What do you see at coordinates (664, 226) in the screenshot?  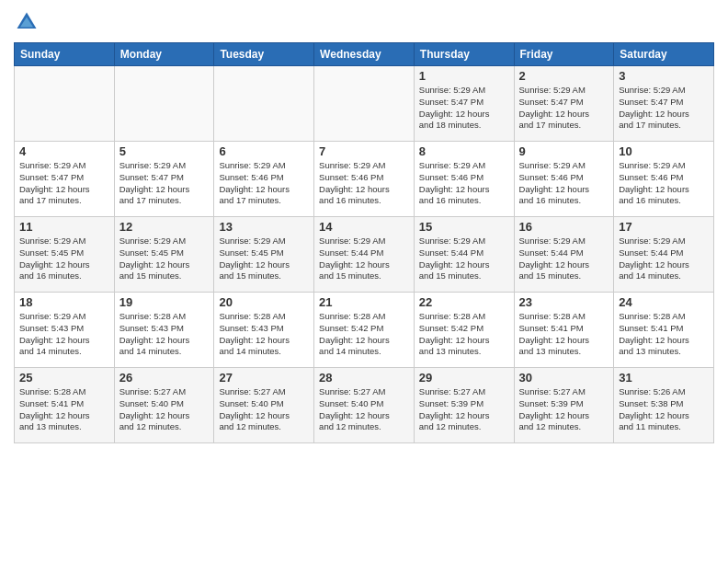 I see `day-number: 17` at bounding box center [664, 226].